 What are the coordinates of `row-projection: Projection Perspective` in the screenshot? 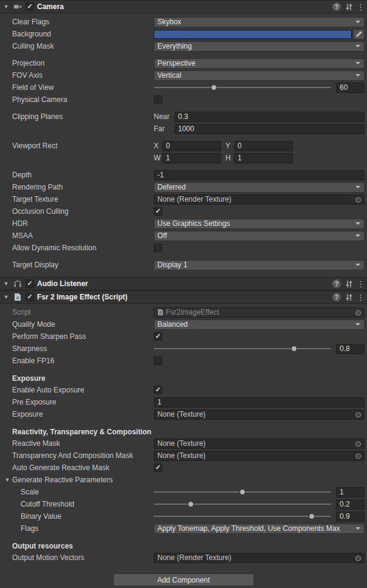 It's located at (184, 63).